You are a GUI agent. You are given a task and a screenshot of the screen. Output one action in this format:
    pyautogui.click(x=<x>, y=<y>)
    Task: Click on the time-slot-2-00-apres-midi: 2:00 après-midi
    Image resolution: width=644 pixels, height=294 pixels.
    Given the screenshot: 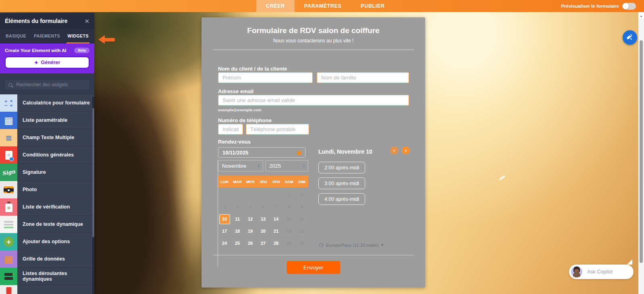 What is the action you would take?
    pyautogui.click(x=342, y=168)
    